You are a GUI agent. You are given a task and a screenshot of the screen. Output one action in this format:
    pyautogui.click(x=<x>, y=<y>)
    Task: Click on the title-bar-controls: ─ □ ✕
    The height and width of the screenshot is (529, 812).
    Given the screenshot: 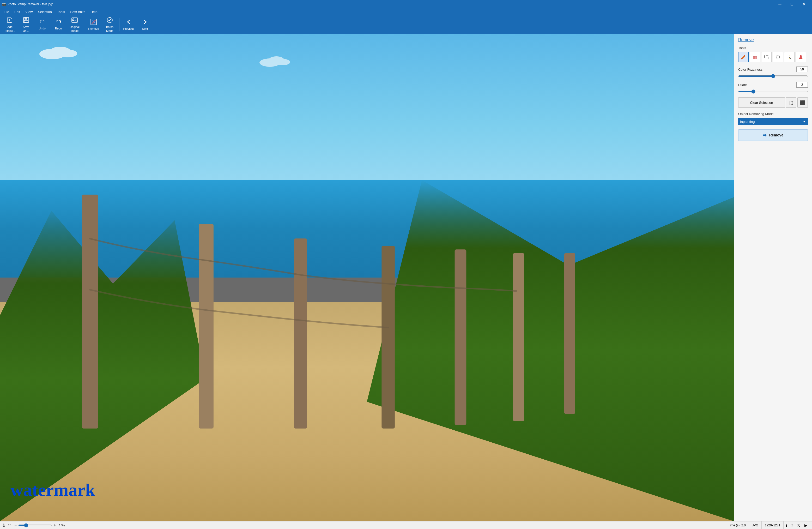 What is the action you would take?
    pyautogui.click(x=792, y=4)
    